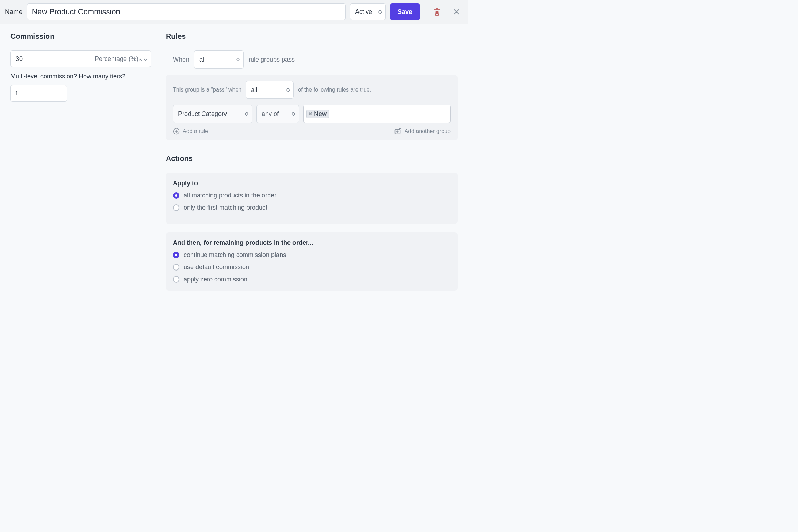 The height and width of the screenshot is (532, 798). What do you see at coordinates (437, 12) in the screenshot?
I see `delete-button` at bounding box center [437, 12].